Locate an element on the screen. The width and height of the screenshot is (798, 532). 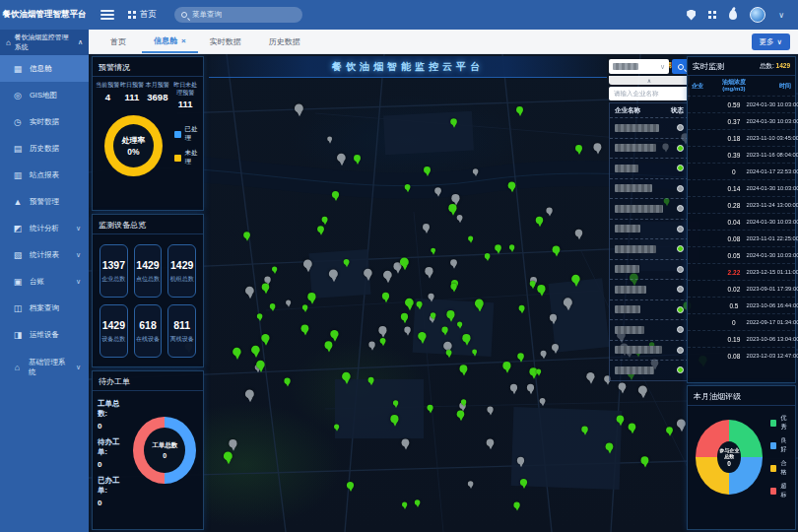
sidebar-item-1: ▦ 信息舱 is located at coordinates (44, 69).